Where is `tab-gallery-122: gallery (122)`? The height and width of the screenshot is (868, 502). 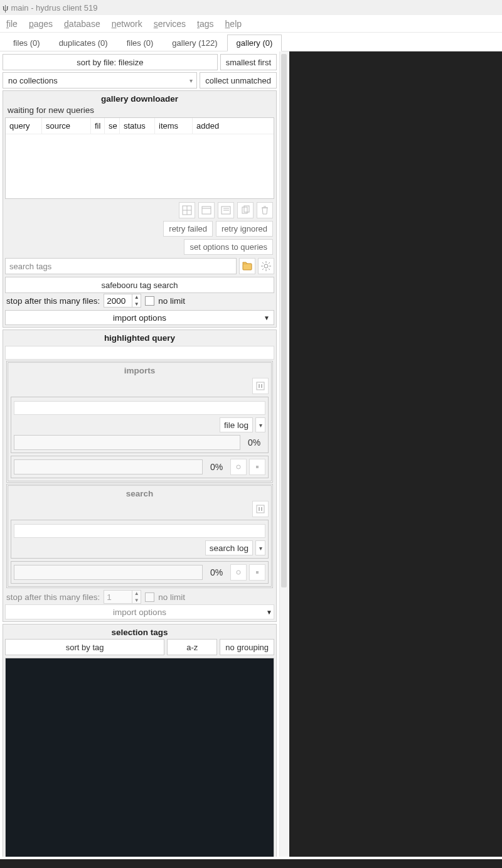
tab-gallery-122: gallery (122) is located at coordinates (195, 43).